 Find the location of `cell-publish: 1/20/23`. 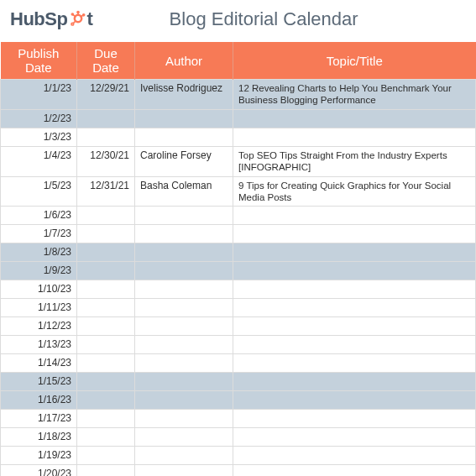

cell-publish: 1/20/23 is located at coordinates (39, 470).